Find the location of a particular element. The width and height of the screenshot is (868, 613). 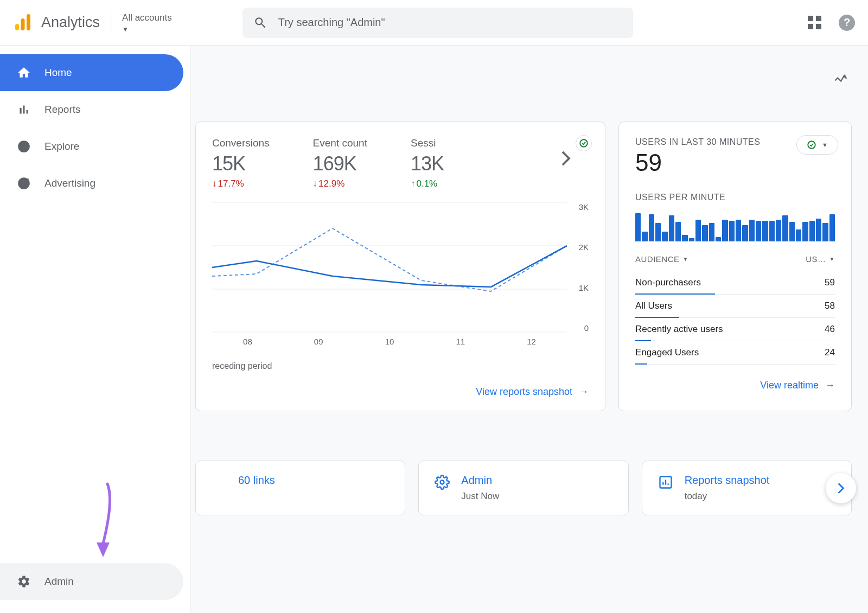

recent-card-reports: Reports snapshot today is located at coordinates (746, 488).